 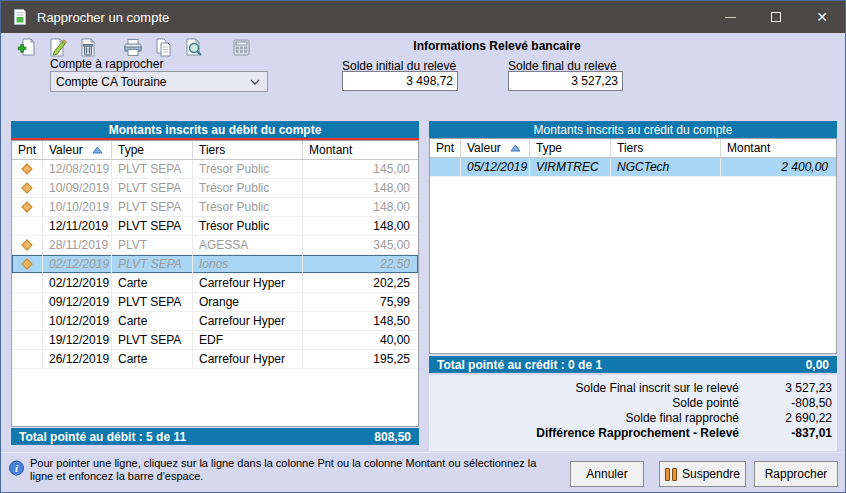 I want to click on delete-entry-button, so click(x=87, y=47).